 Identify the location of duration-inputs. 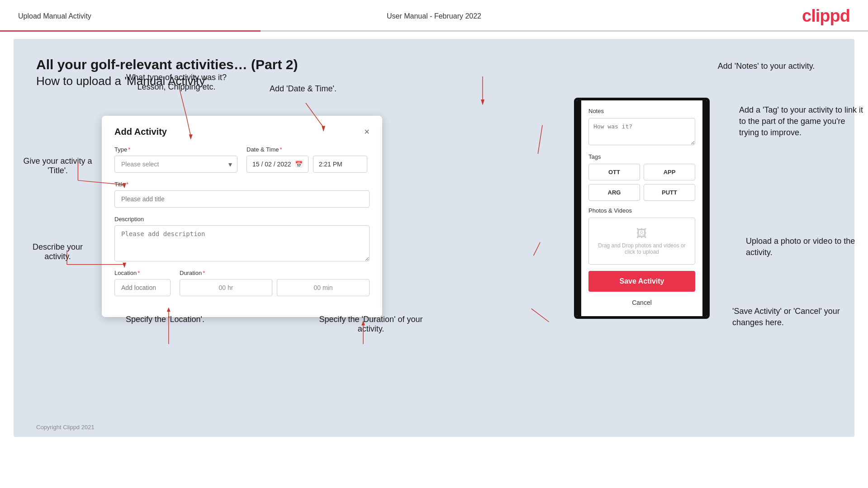
(275, 288).